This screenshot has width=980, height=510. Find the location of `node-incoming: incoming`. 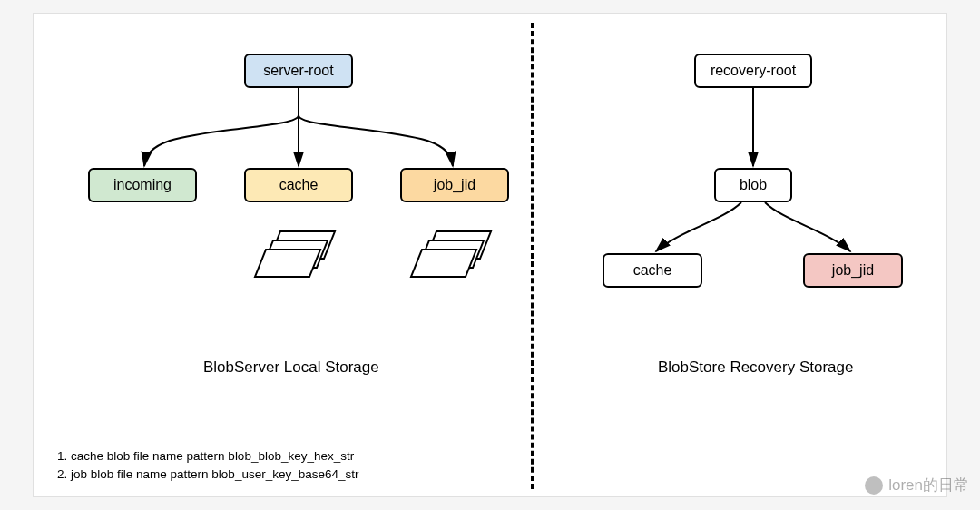

node-incoming: incoming is located at coordinates (142, 185).